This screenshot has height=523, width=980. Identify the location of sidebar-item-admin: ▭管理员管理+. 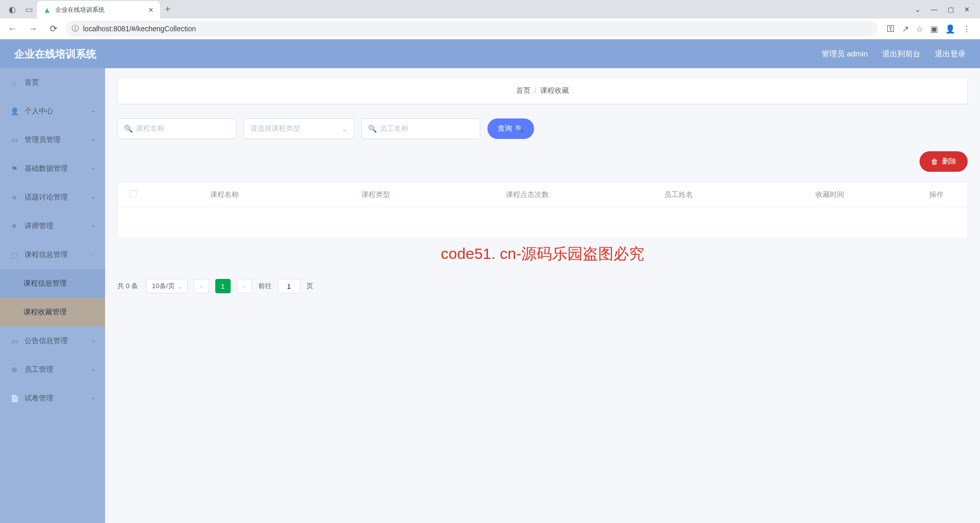
(52, 140).